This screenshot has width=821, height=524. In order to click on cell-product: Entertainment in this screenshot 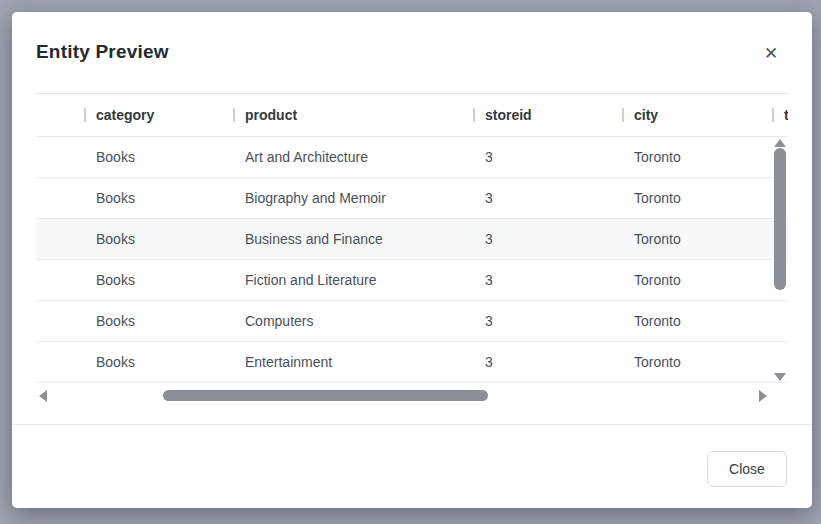, I will do `click(353, 362)`.